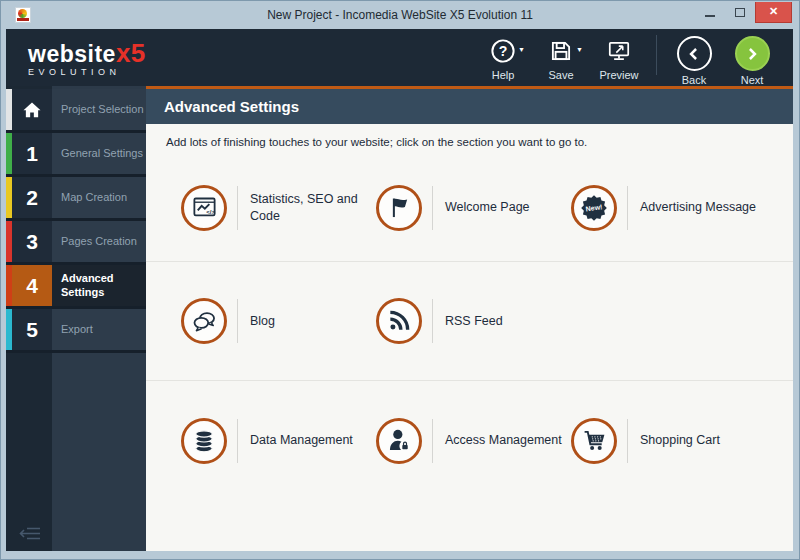 The height and width of the screenshot is (560, 800). Describe the element at coordinates (30, 534) in the screenshot. I see `collapse-sidebar-icon` at that location.